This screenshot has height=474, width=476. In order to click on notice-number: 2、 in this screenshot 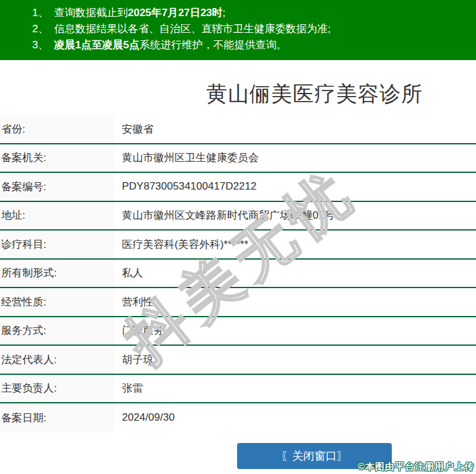, I will do `click(40, 29)`.